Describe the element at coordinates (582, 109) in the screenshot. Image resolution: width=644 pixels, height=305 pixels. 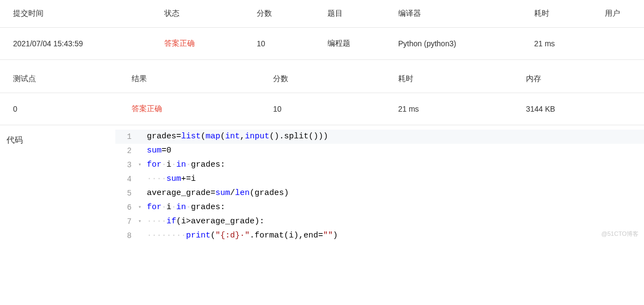
I see `cell-memory: 3144 KB` at that location.